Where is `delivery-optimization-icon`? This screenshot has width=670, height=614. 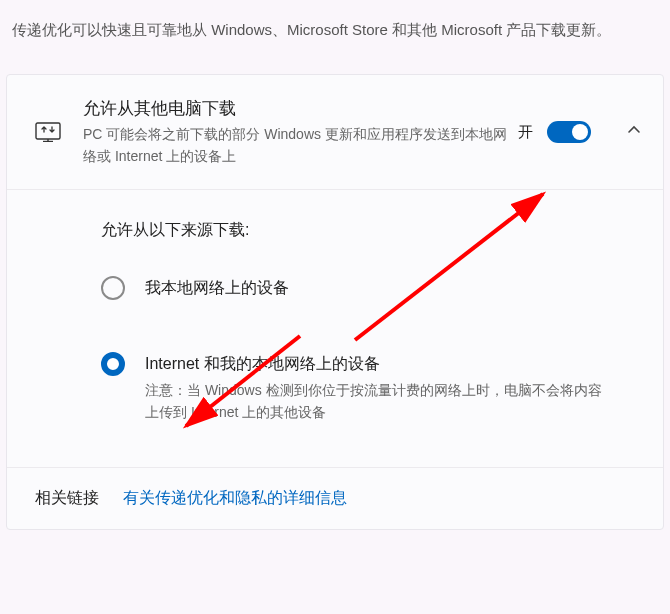
delivery-optimization-icon is located at coordinates (48, 132).